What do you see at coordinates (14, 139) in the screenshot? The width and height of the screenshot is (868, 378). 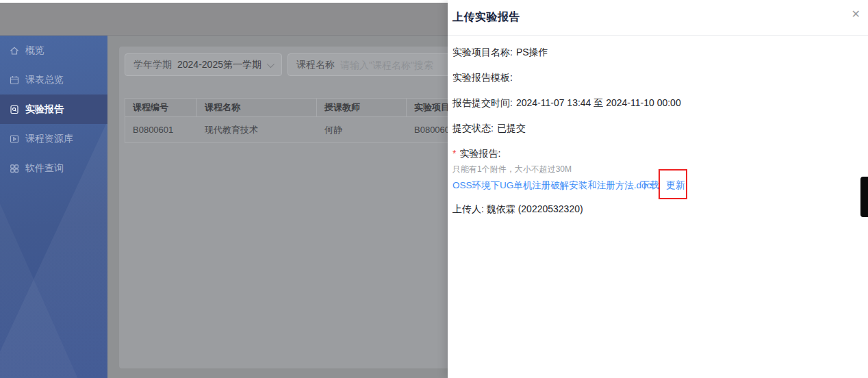 I see `course-resource-icon` at bounding box center [14, 139].